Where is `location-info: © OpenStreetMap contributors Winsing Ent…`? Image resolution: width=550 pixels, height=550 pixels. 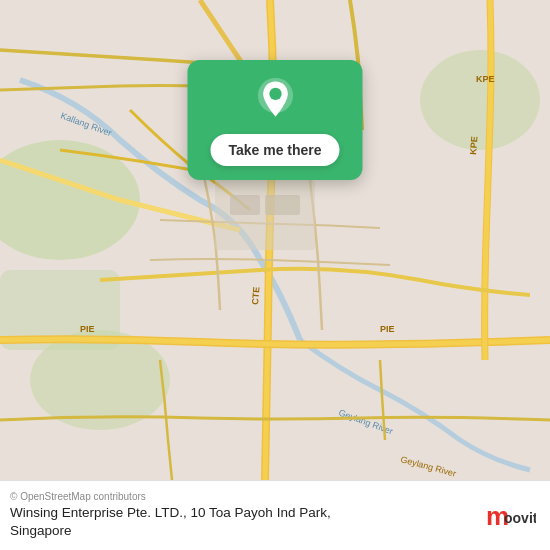
location-info: © OpenStreetMap contributors Winsing Ent… is located at coordinates (241, 515).